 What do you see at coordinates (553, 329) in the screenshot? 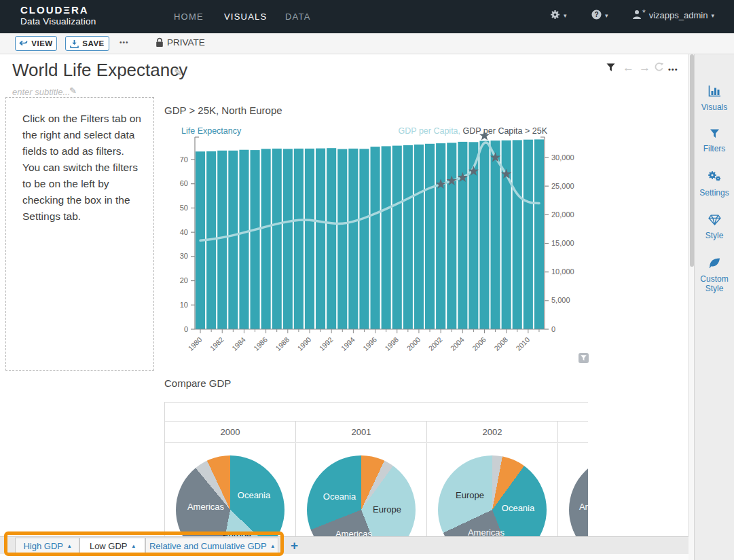
I see `svg-text: 0` at bounding box center [553, 329].